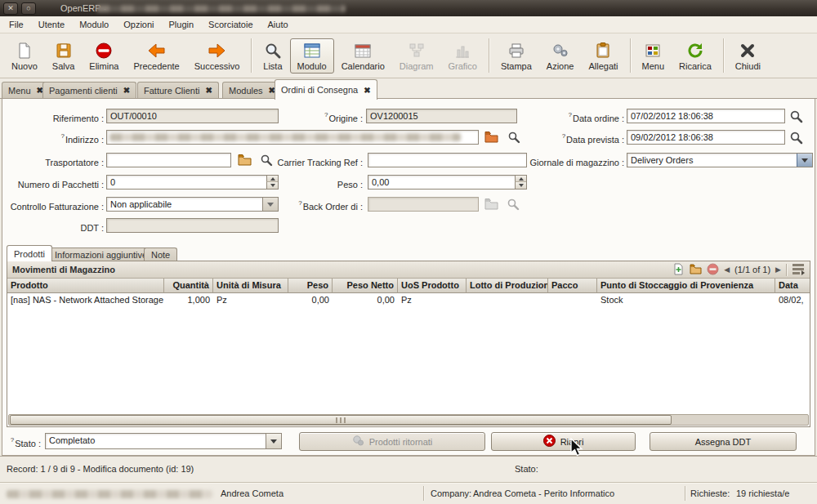 The height and width of the screenshot is (504, 817). Describe the element at coordinates (792, 286) in the screenshot. I see `column-header-data: Data` at that location.